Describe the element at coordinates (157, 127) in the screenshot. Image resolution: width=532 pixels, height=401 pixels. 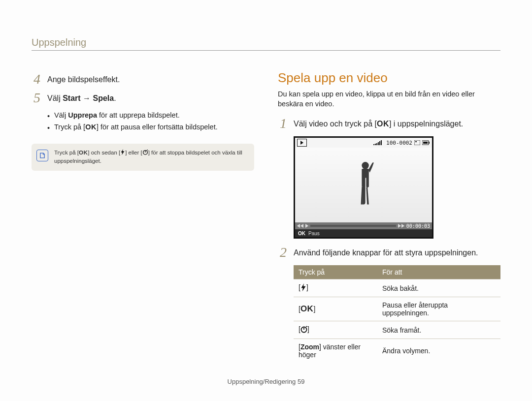
I see `t: ] för att pausa eller fortsätta bildspel…` at that location.